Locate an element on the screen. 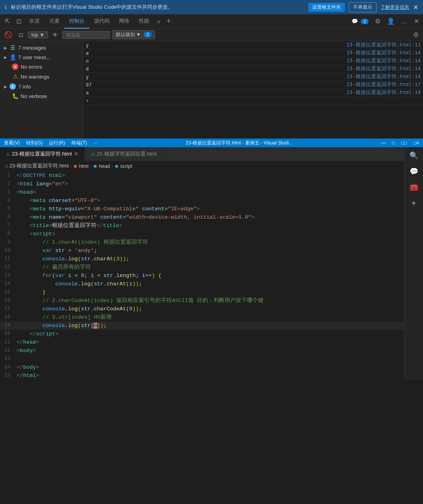 The width and height of the screenshot is (423, 504). file-link: 23-根据位置返回字符.html:19 is located at coordinates (383, 93).